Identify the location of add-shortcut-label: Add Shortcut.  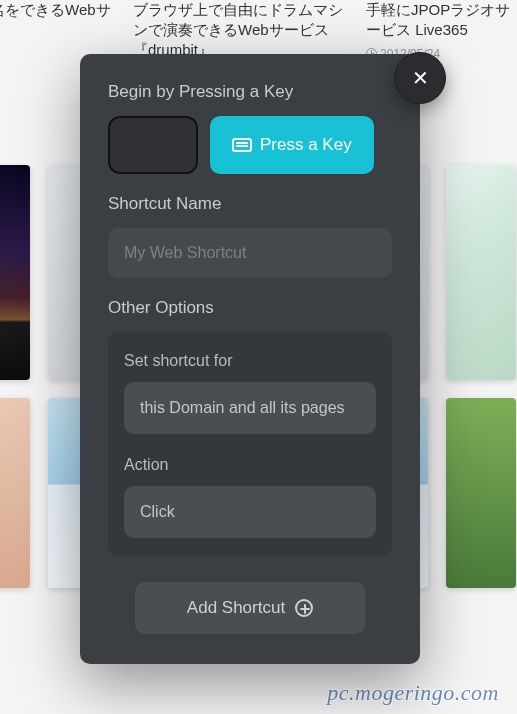
(236, 608).